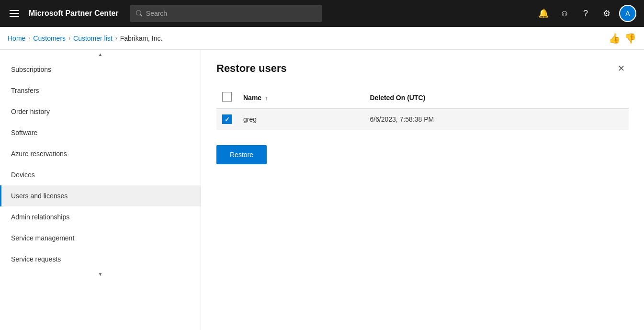 This screenshot has width=644, height=330. I want to click on row-deleted-on: 6/6/2023, 7:58:38 PM, so click(496, 119).